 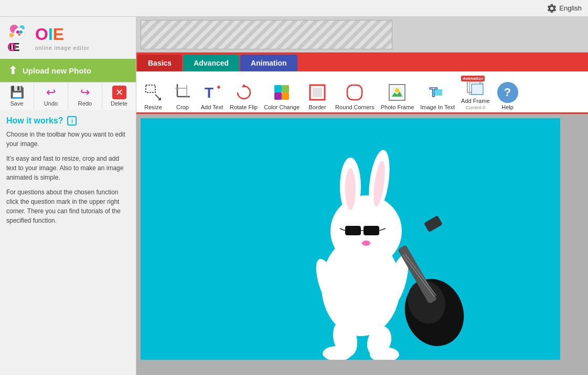 I want to click on photo-frame-tool: Photo Frame, so click(x=398, y=96).